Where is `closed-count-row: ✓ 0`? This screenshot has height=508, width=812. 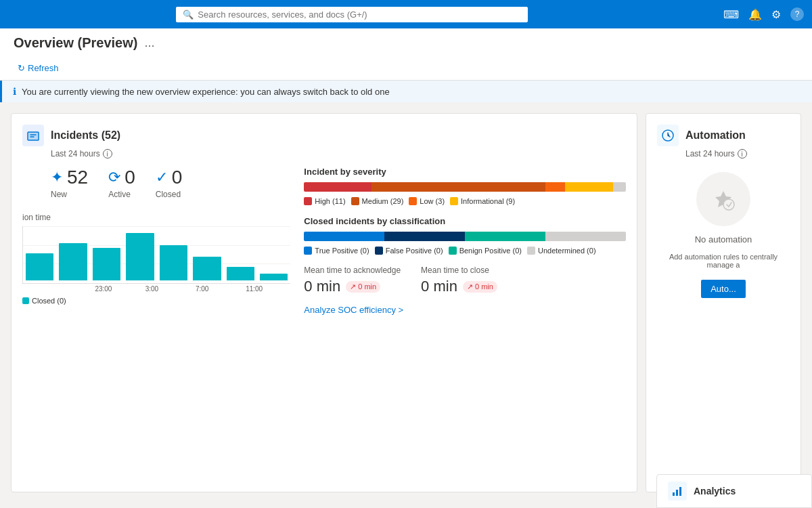
closed-count-row: ✓ 0 is located at coordinates (169, 177).